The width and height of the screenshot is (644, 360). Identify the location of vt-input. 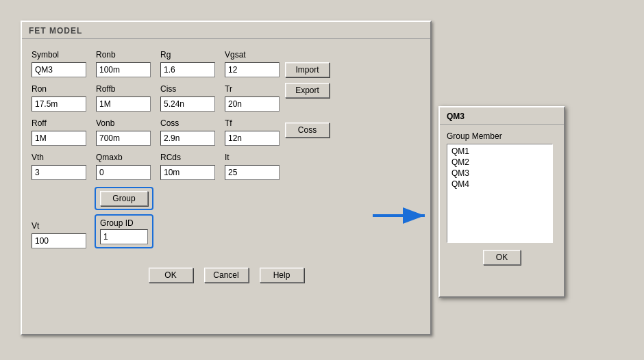
(59, 241).